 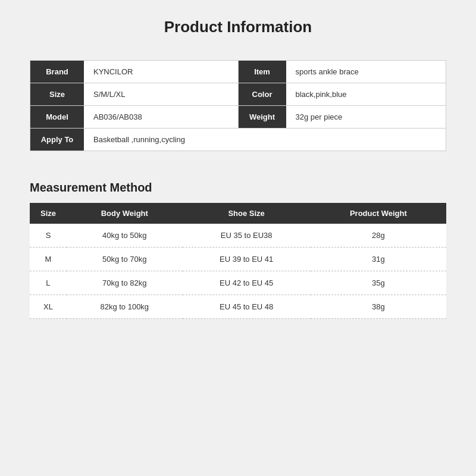 I want to click on cell-product_weight: 38g, so click(x=378, y=307).